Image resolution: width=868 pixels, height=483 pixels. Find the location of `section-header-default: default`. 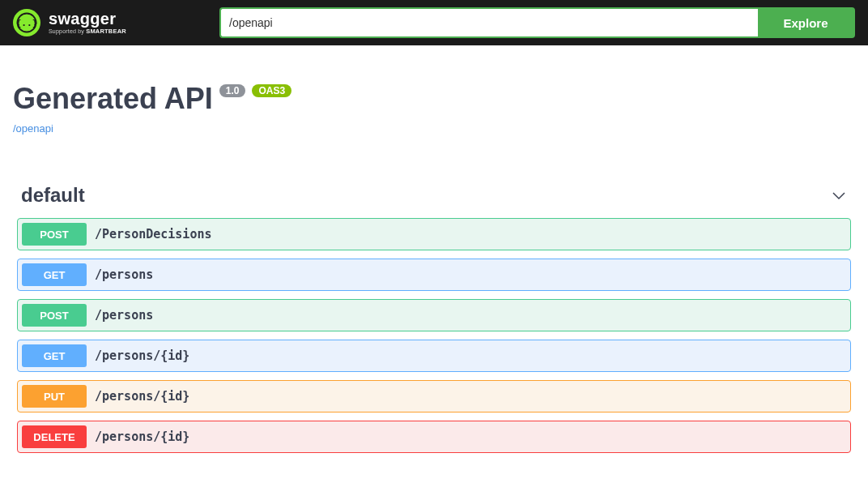

section-header-default: default is located at coordinates (434, 199).